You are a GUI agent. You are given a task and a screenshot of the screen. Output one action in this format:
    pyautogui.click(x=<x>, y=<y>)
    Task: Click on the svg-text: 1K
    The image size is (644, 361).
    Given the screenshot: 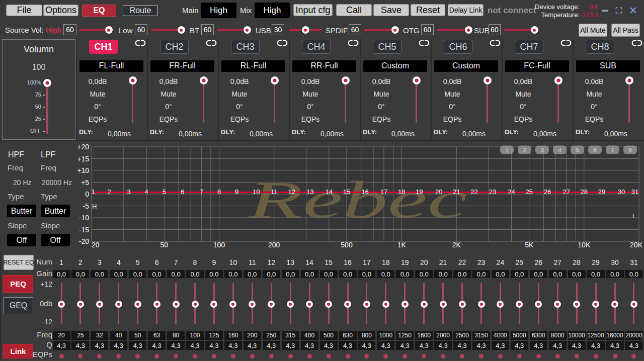 What is the action you would take?
    pyautogui.click(x=402, y=245)
    